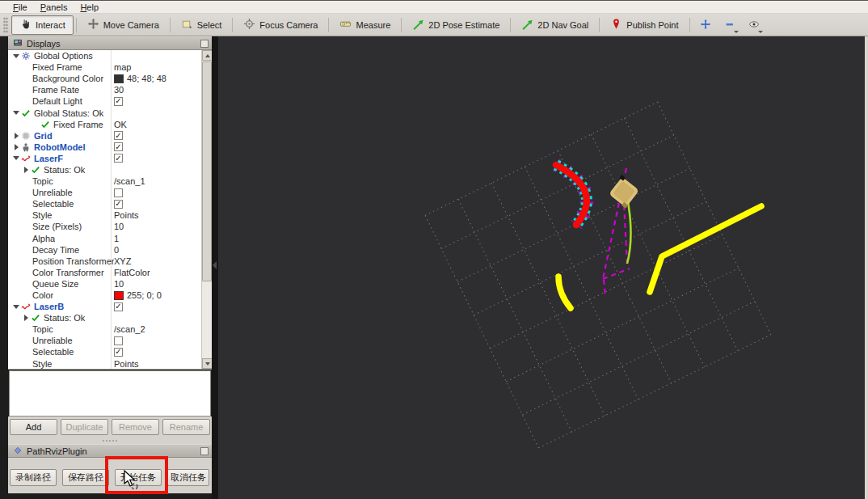 The width and height of the screenshot is (868, 499). Describe the element at coordinates (105, 273) in the screenshot. I see `tree-row-color-transformer: Color TransformerFlatColor` at that location.